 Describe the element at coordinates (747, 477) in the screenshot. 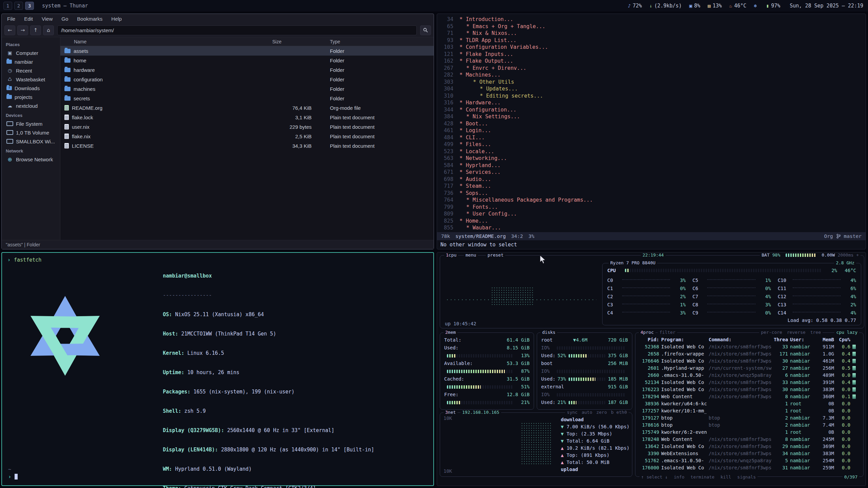

I see `signals-key: signals` at that location.